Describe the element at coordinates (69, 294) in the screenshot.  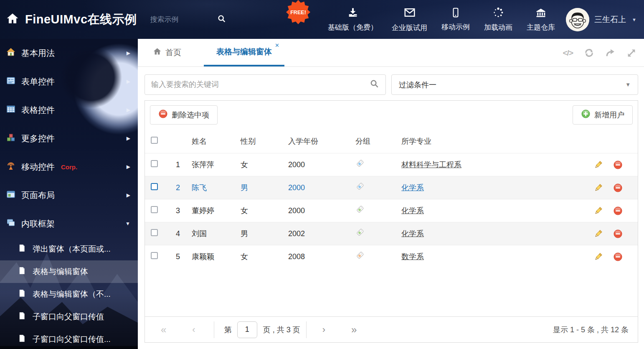
I see `sidebar-subitem-grid-edit-window-2: 表格与编辑窗体（不...` at that location.